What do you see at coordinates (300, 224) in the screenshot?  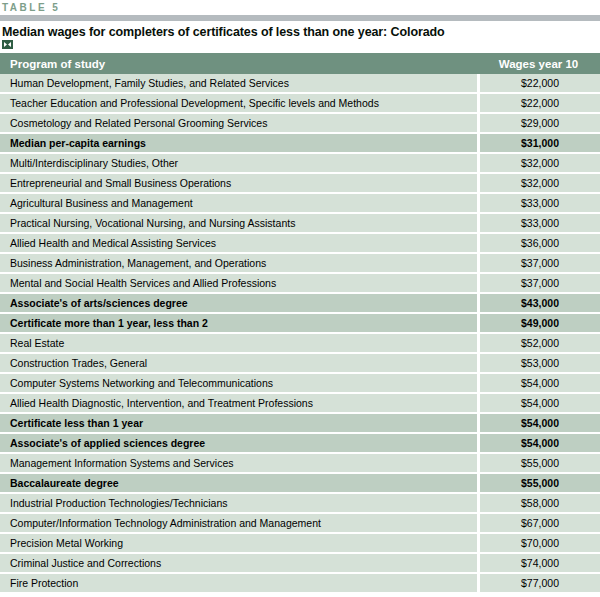 I see `table-row: Practical Nursing, Vocational Nursing, a…` at bounding box center [300, 224].